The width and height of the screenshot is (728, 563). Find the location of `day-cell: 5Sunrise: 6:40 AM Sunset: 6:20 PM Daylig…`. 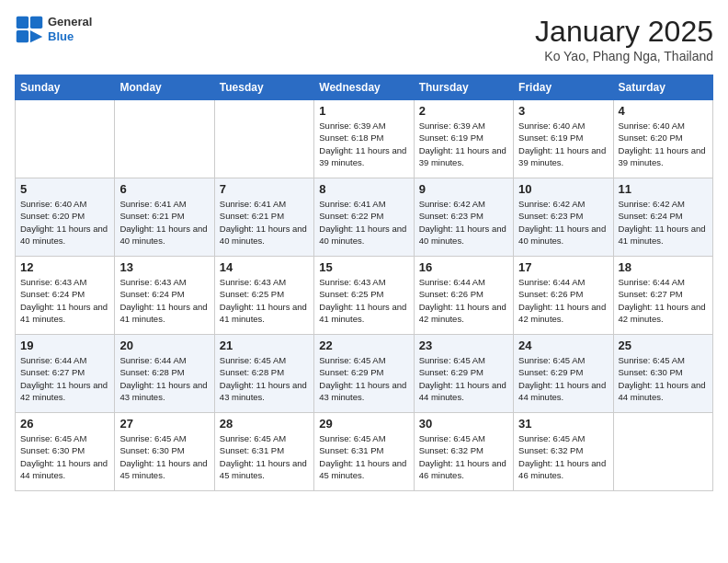

day-cell: 5Sunrise: 6:40 AM Sunset: 6:20 PM Daylig… is located at coordinates (65, 217).